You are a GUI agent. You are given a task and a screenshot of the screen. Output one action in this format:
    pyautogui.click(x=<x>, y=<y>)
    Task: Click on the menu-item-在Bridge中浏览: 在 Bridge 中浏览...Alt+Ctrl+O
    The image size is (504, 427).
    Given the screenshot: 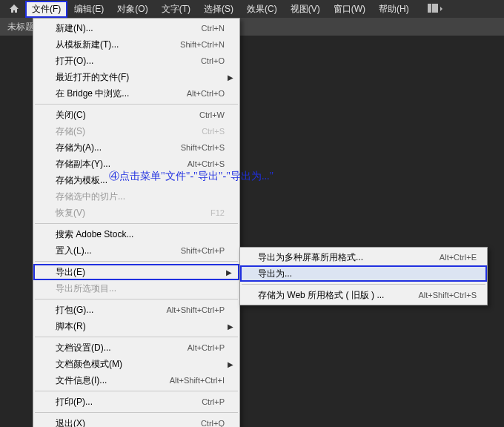 What is the action you would take?
    pyautogui.click(x=136, y=93)
    